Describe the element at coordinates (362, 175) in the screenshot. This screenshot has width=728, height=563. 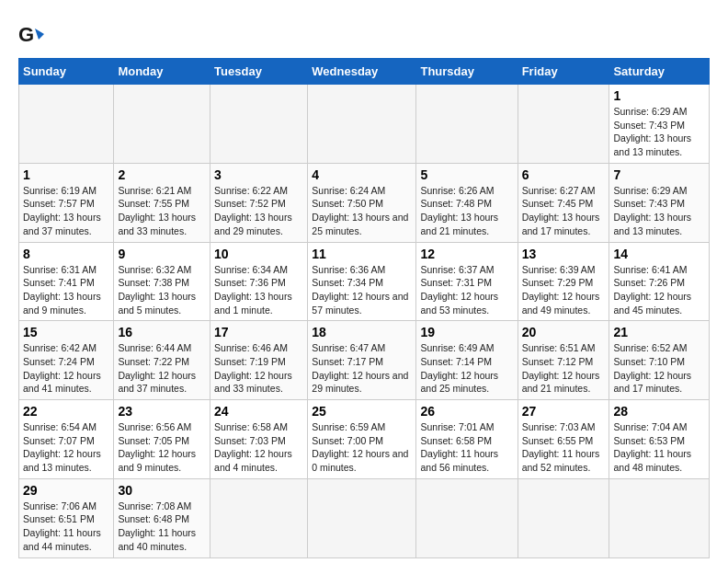
I see `day-number: 4` at that location.